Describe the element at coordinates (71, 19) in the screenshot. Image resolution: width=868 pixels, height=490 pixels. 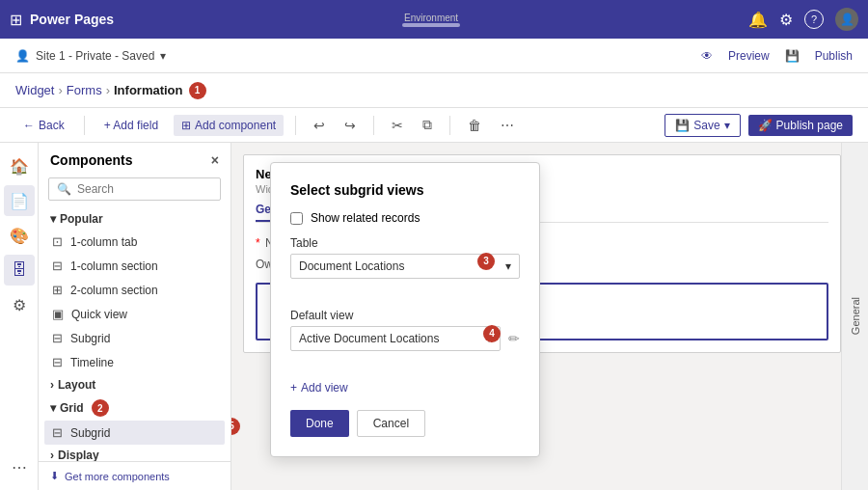
I see `app-title: Power Pages` at that location.